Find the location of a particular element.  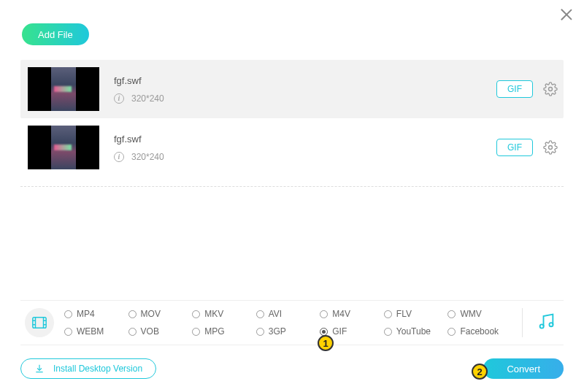

format-option-mkv: MKV is located at coordinates (223, 314).